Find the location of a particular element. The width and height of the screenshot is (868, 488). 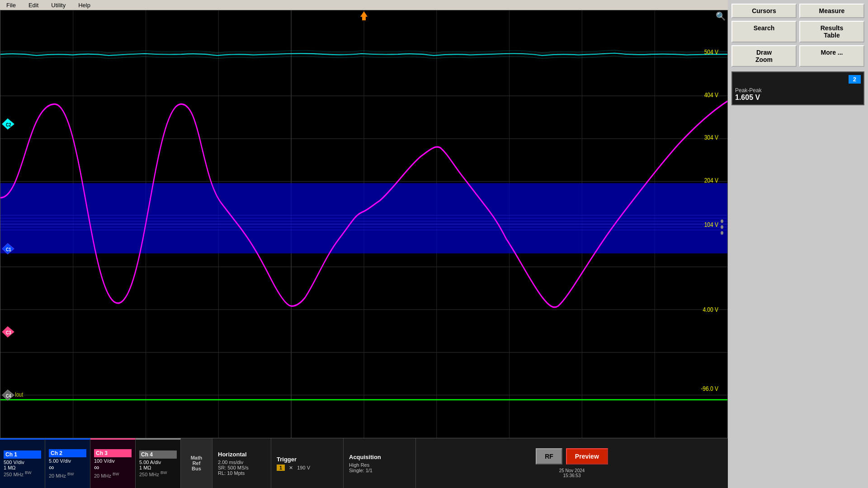

acquisition-mode: High Res is located at coordinates (380, 465).